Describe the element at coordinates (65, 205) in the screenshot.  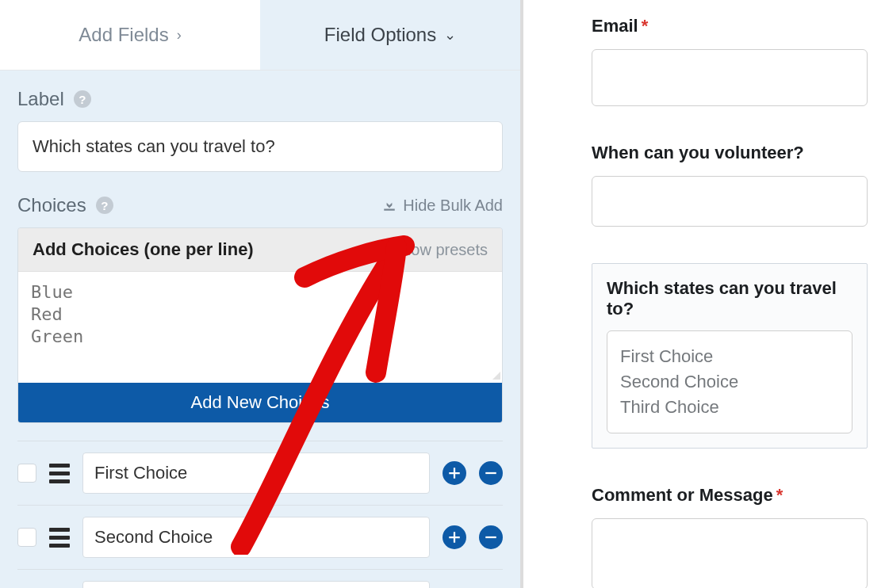
I see `choices-section-heading: Choices ?` at that location.